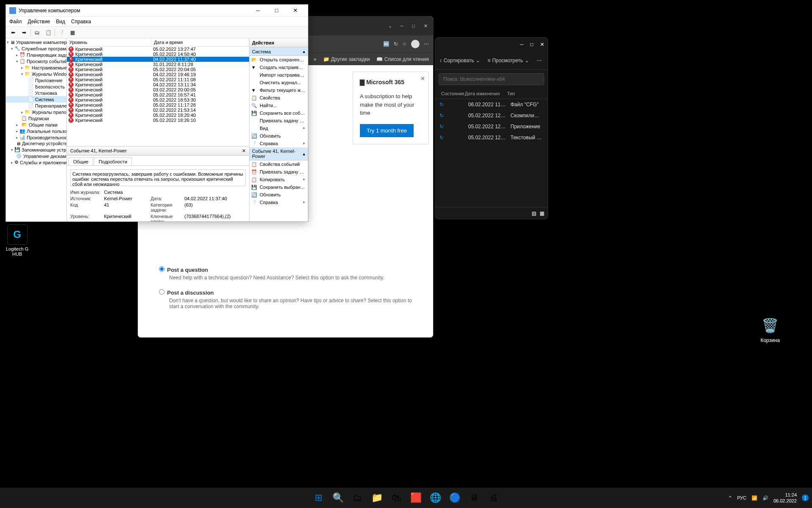 The width and height of the screenshot is (812, 508). What do you see at coordinates (36, 119) in the screenshot?
I see `tree-subs: 📋 Подписки` at bounding box center [36, 119].